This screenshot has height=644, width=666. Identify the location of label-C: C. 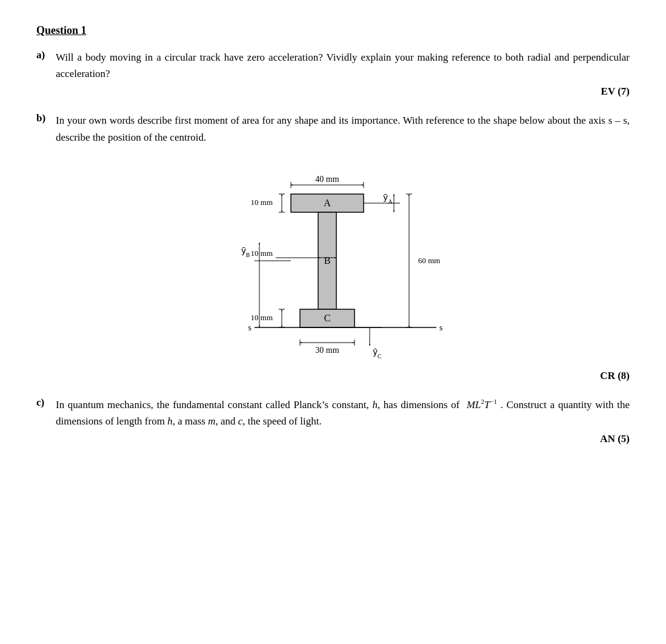
(327, 318).